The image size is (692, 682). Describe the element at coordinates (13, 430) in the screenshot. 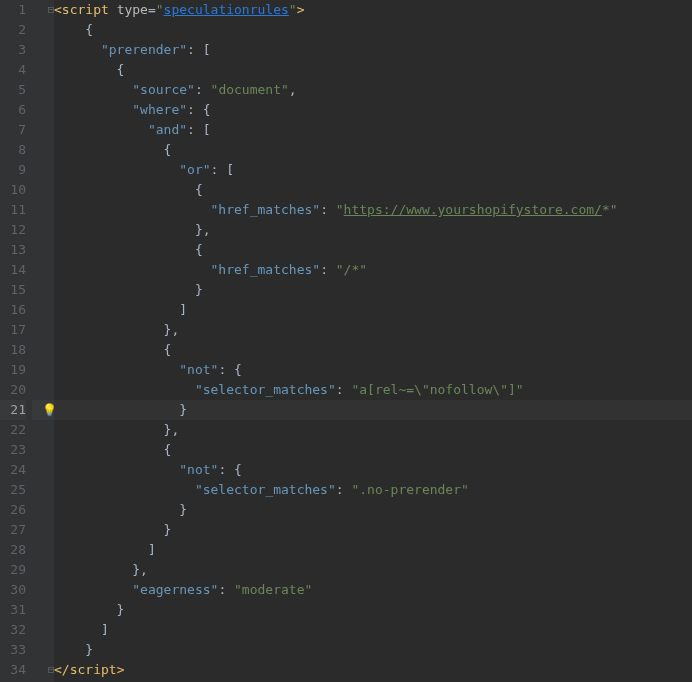

I see `line-number: 22` at that location.